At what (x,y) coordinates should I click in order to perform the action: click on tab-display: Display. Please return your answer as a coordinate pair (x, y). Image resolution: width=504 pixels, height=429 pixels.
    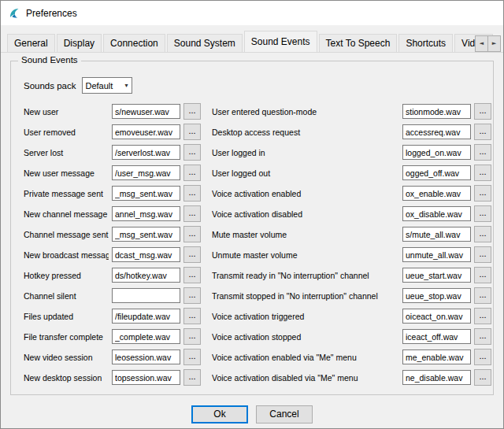
    Looking at the image, I should click on (79, 43).